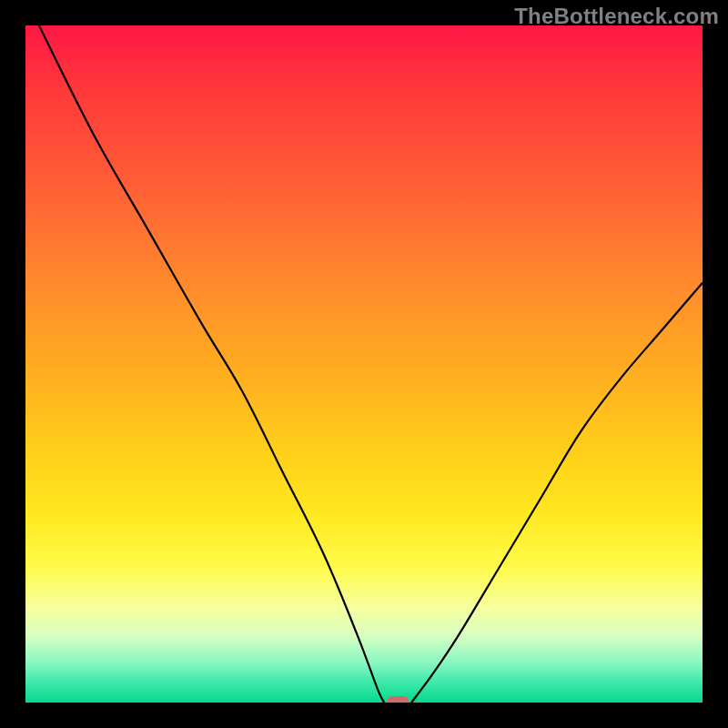 The image size is (728, 728). I want to click on bottleneck-marker, so click(398, 699).